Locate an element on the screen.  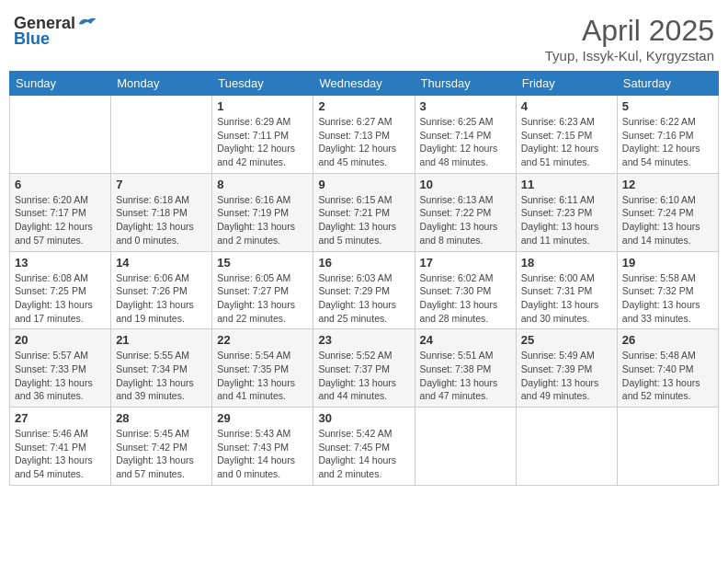
day-number: 5 is located at coordinates (667, 107).